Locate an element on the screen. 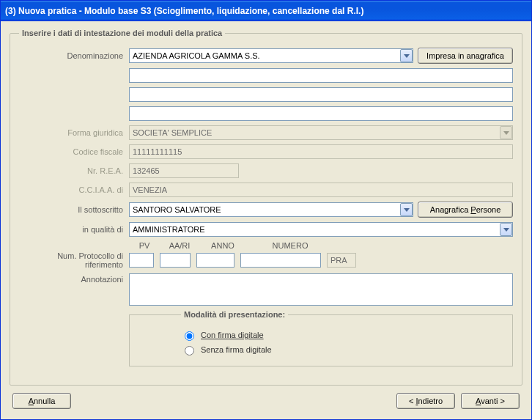 This screenshot has height=420, width=532. sottoscritto-select: SANTORO SALVATORE is located at coordinates (271, 210).